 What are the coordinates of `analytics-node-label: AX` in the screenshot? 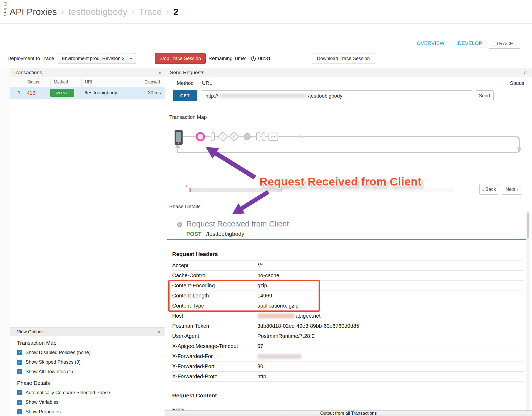 It's located at (273, 137).